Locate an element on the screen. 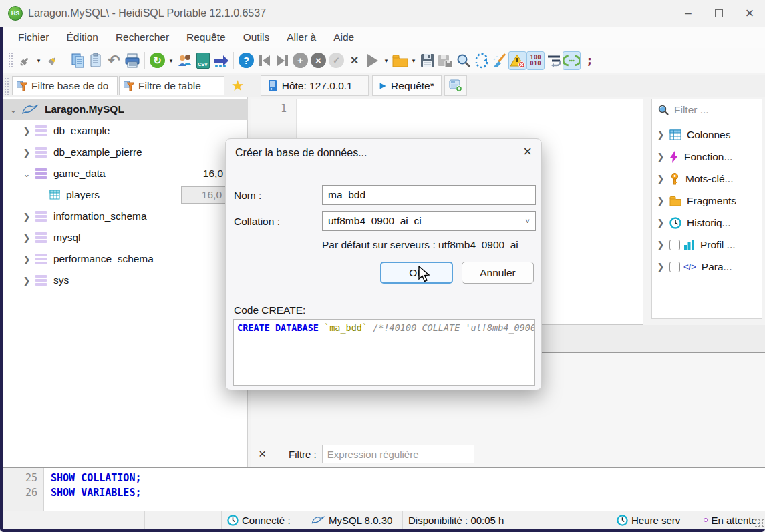 The height and width of the screenshot is (532, 765). sql-log-panel: 25 SHOW COLLATION; 26 SHOW VARIABLES; is located at coordinates (384, 489).